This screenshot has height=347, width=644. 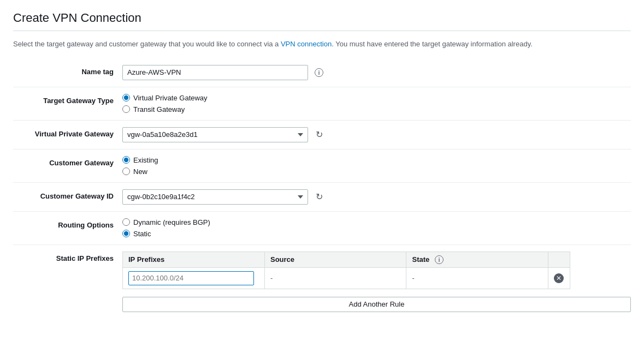 What do you see at coordinates (377, 197) in the screenshot?
I see `customer-gateway-id-control: cgw-0b2c10e9a1f4c2 ↻` at bounding box center [377, 197].